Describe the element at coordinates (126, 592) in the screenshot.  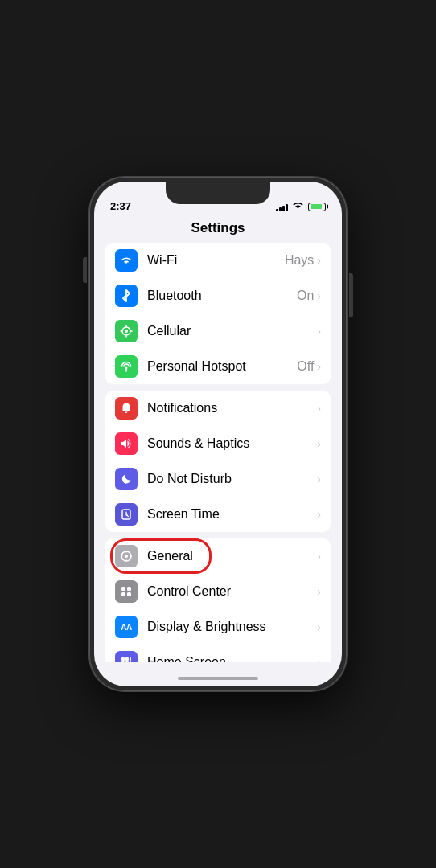
I see `controlcenter-icon` at that location.